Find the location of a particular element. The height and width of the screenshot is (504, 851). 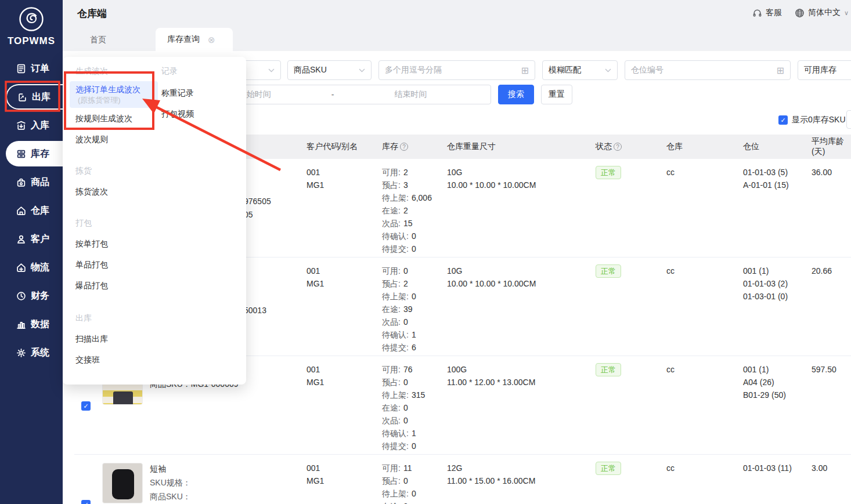

menu-item-pack-by-order: 按单打包 is located at coordinates (117, 244).